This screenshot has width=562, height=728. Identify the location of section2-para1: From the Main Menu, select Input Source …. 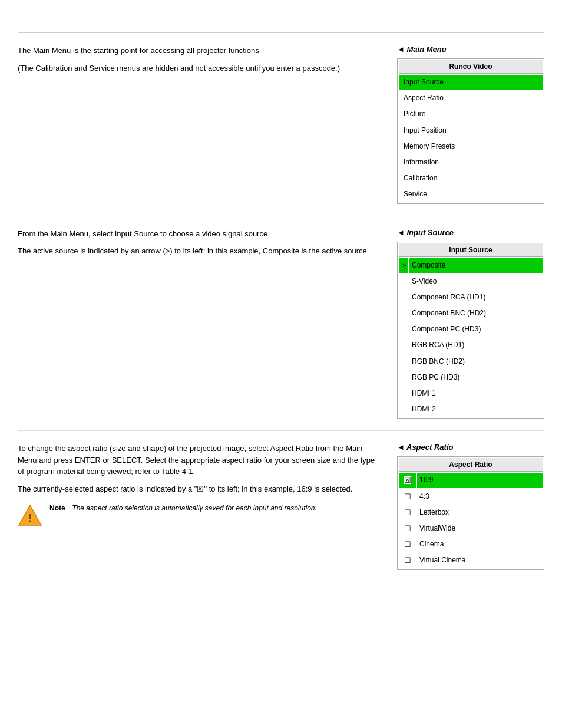
(199, 234).